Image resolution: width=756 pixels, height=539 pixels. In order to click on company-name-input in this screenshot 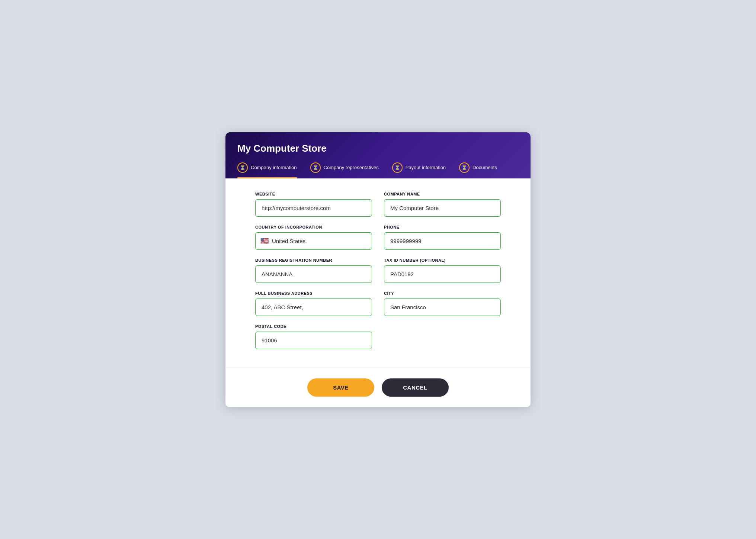, I will do `click(442, 208)`.